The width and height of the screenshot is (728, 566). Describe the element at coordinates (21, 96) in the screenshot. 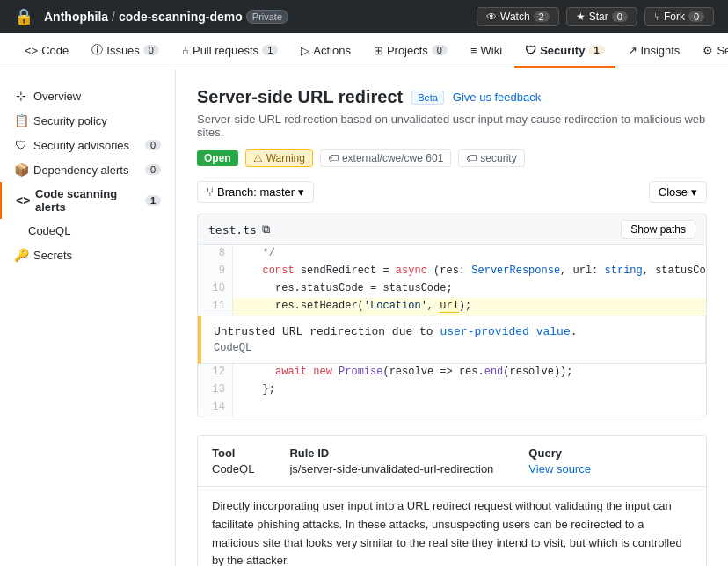

I see `overview-icon: ⊹` at that location.